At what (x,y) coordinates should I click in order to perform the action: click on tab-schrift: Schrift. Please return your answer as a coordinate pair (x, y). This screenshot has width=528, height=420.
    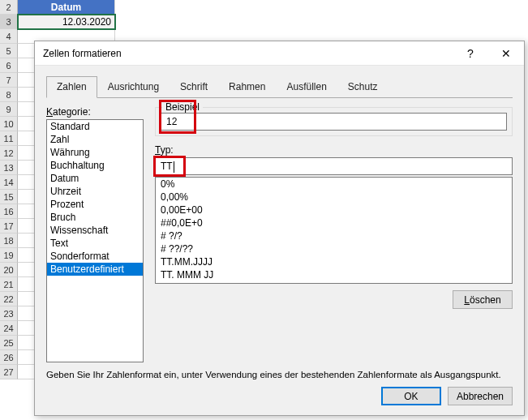
    Looking at the image, I should click on (194, 88).